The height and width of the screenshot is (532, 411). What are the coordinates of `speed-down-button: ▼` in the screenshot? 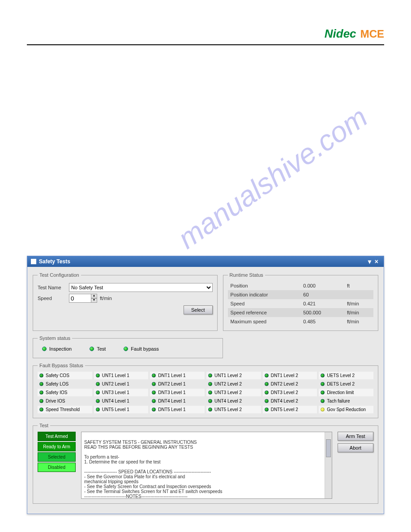 It's located at (94, 300).